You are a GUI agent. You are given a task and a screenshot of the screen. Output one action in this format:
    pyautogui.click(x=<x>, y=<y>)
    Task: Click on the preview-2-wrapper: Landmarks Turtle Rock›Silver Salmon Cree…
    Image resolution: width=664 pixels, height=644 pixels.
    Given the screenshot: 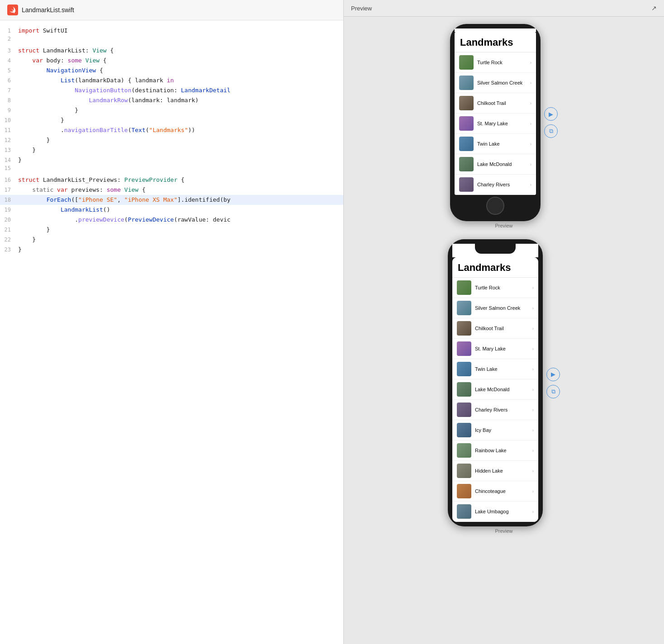 What is the action you would take?
    pyautogui.click(x=504, y=383)
    